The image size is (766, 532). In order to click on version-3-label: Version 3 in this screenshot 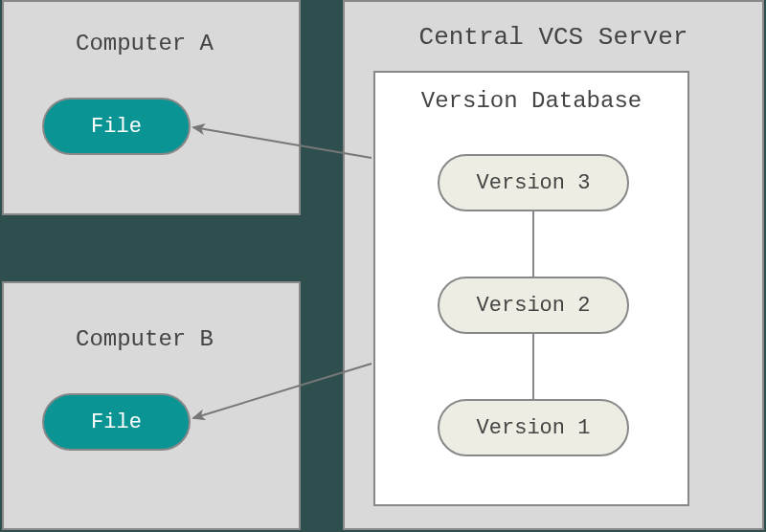, I will do `click(534, 184)`.